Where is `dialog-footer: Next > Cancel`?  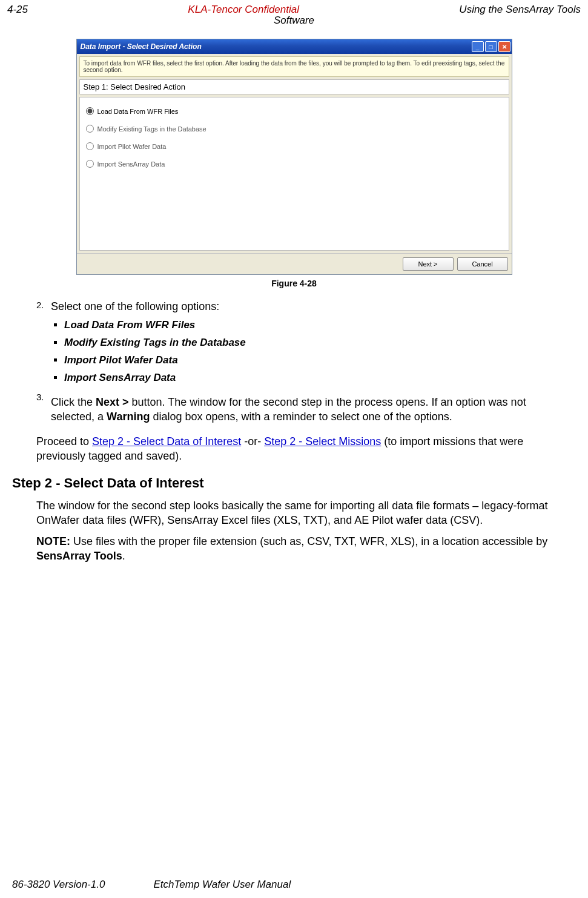 dialog-footer: Next > Cancel is located at coordinates (294, 264).